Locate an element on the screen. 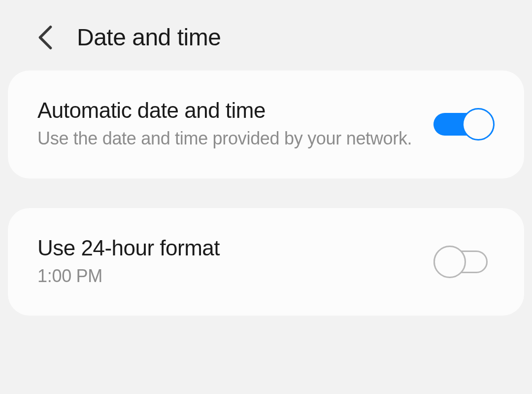  setting-subtitle: Use the date and time provided by your n… is located at coordinates (226, 139).